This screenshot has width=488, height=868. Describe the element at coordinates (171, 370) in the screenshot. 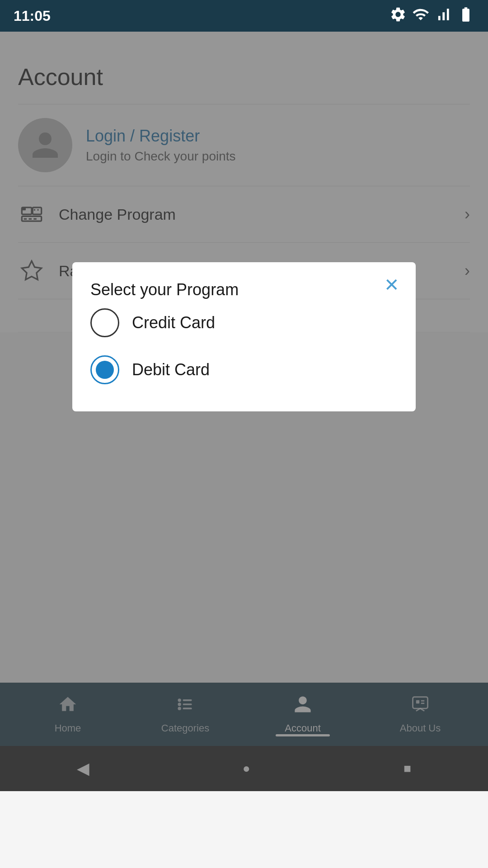

I see `debit-card-label: Debit Card` at that location.